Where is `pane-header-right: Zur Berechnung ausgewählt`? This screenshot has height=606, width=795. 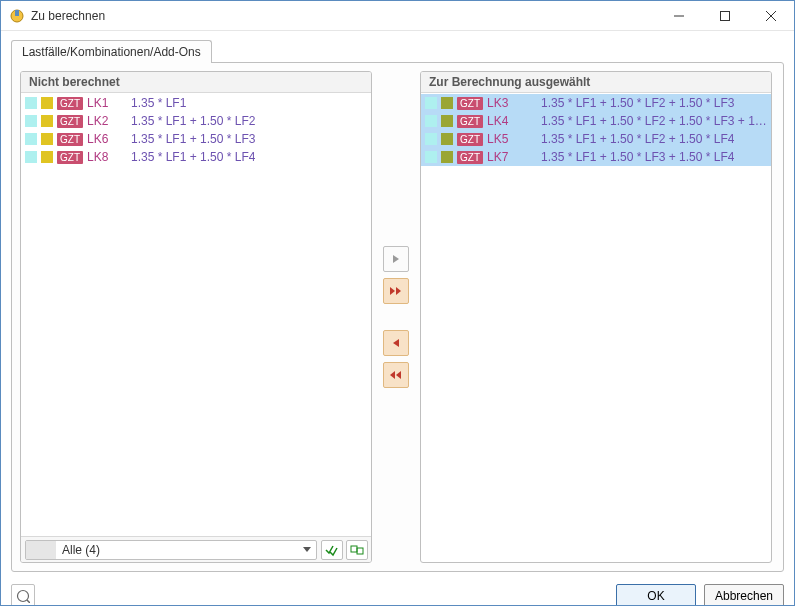 pane-header-right: Zur Berechnung ausgewählt is located at coordinates (596, 82).